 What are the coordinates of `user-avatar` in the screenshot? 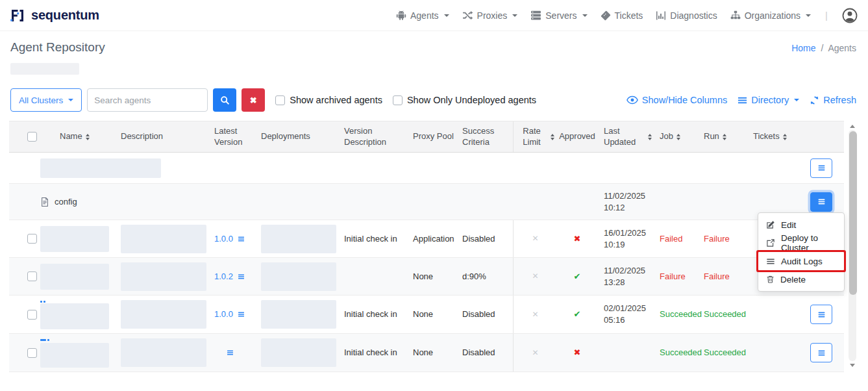 It's located at (850, 16).